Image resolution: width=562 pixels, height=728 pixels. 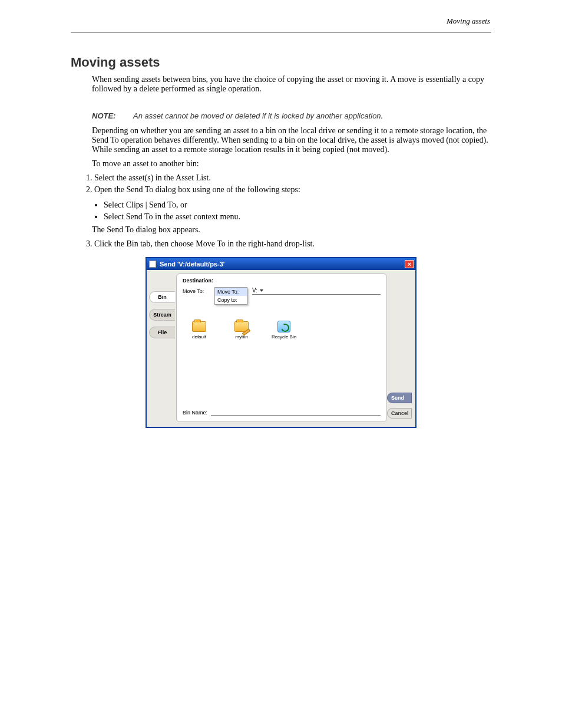 What do you see at coordinates (281, 32) in the screenshot?
I see `header-rule` at bounding box center [281, 32].